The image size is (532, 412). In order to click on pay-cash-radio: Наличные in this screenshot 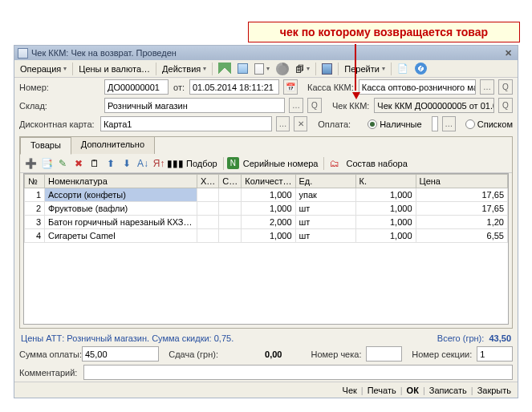, I will do `click(395, 124)`.